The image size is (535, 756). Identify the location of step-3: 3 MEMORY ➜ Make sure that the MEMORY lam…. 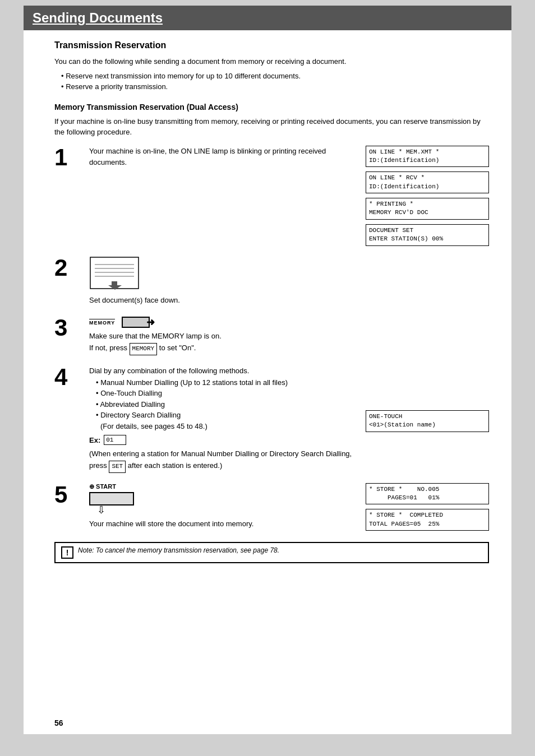
(271, 335).